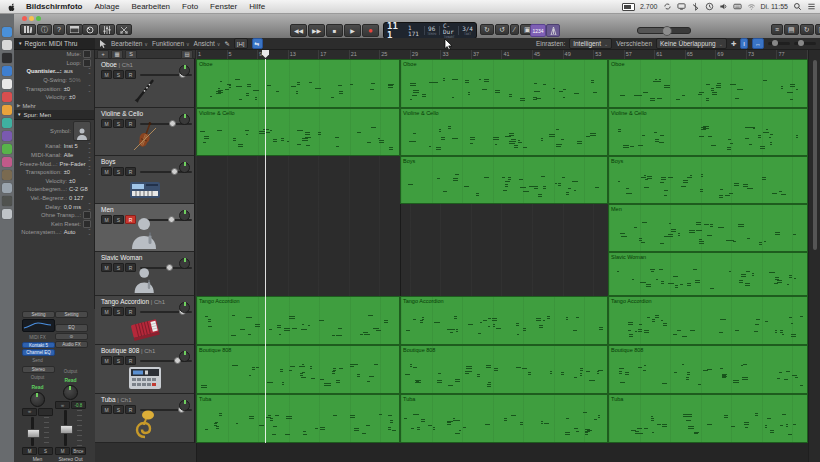 This screenshot has height=462, width=820. Describe the element at coordinates (38, 345) in the screenshot. I see `plugin-slot: Kontakt 5` at that location.